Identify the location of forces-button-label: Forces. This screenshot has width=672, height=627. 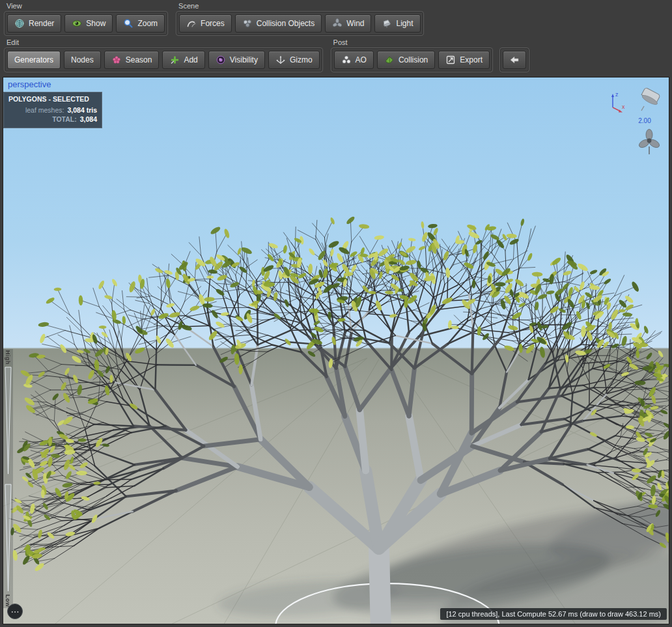
(212, 23).